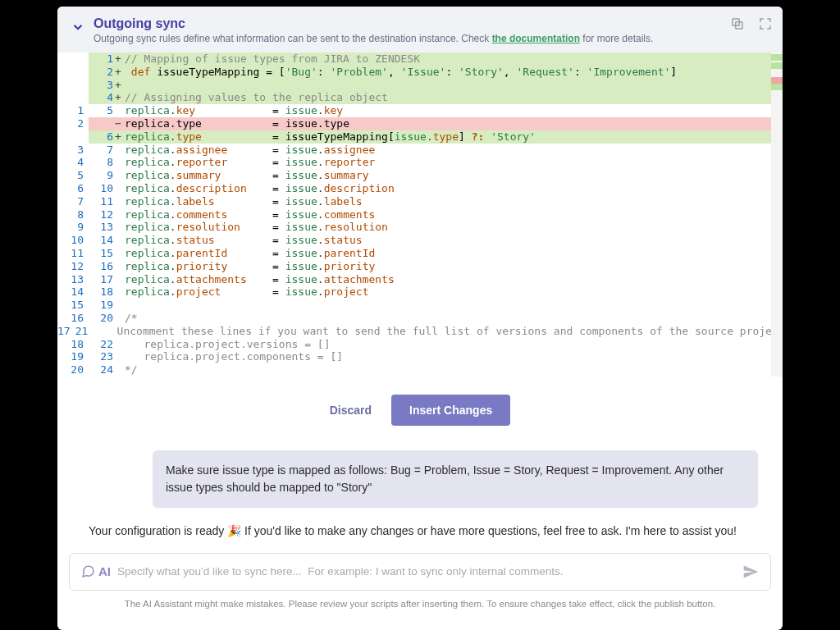 The height and width of the screenshot is (630, 840). What do you see at coordinates (420, 532) in the screenshot?
I see `ai-message: Your configuration is ready 🎉 If you'd l…` at bounding box center [420, 532].